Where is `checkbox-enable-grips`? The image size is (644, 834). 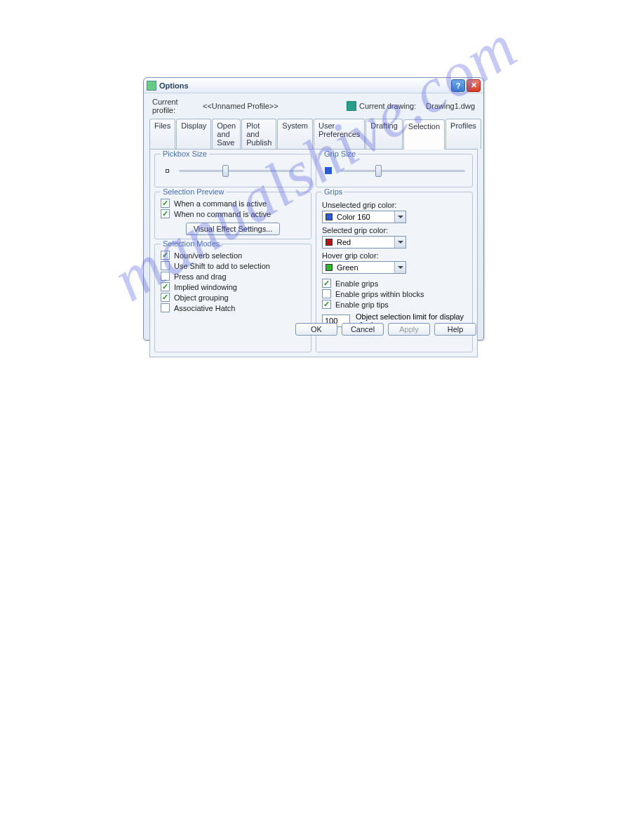
checkbox-enable-grips is located at coordinates (327, 284).